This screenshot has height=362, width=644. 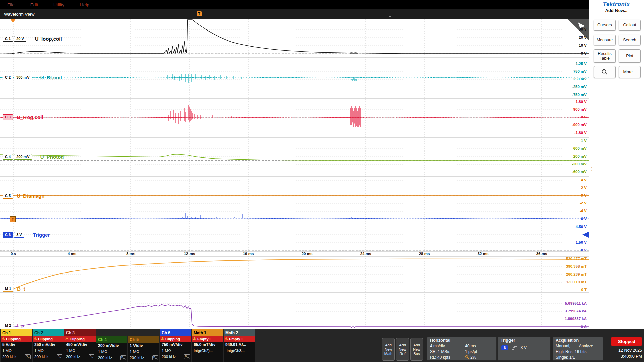 I want to click on run-stop-status-button: Stopped, so click(x=627, y=341).